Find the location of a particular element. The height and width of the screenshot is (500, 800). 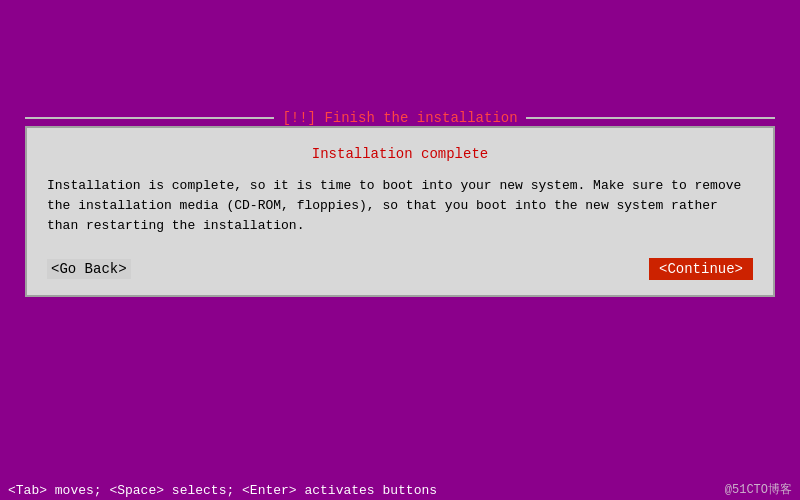

watermark: @51CTO博客 is located at coordinates (758, 490).